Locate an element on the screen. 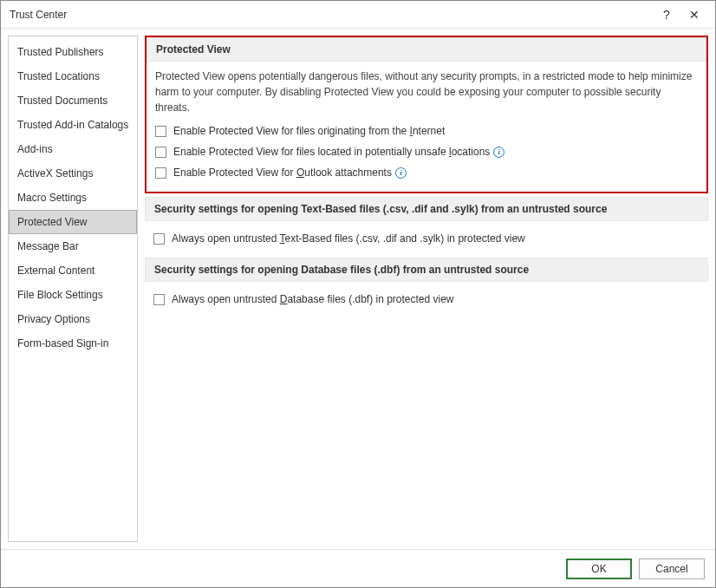 The height and width of the screenshot is (588, 716). protected-view-description: Protected View opens potentially dangero… is located at coordinates (426, 92).